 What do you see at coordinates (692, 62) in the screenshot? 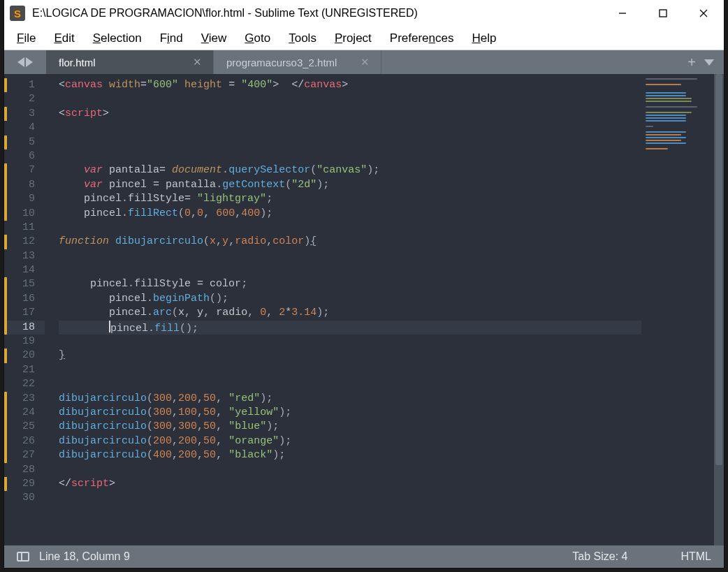
I see `new-tab-button: +` at bounding box center [692, 62].